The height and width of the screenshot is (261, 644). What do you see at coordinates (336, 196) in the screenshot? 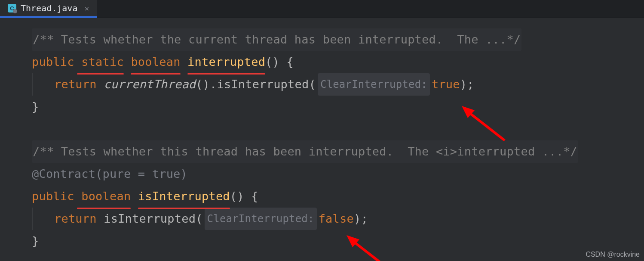
I see `code-line: public boolean isInterrupted() {` at bounding box center [336, 196].